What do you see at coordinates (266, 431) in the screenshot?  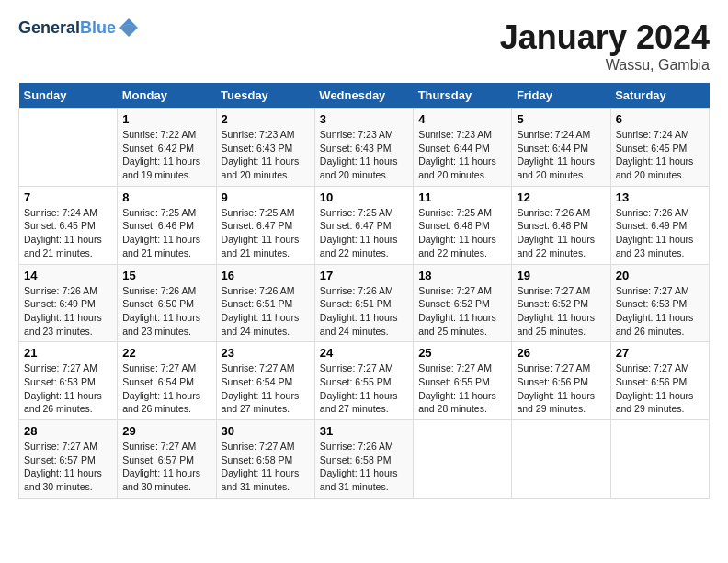 I see `day-number: 30` at bounding box center [266, 431].